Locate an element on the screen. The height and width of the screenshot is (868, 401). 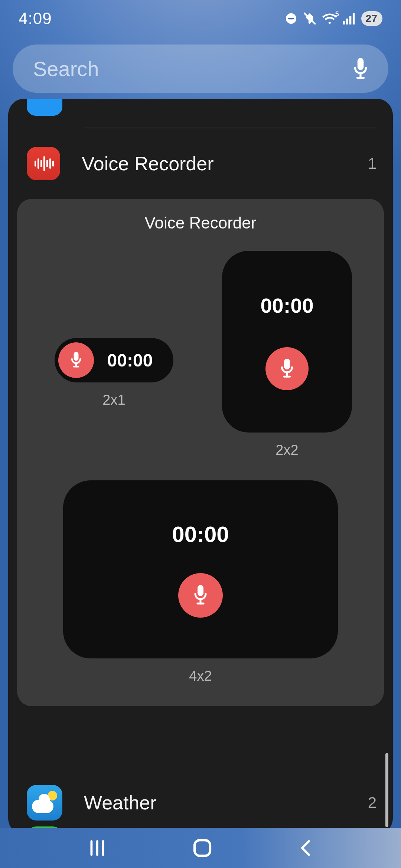
scrollbar-thumb is located at coordinates (387, 790).